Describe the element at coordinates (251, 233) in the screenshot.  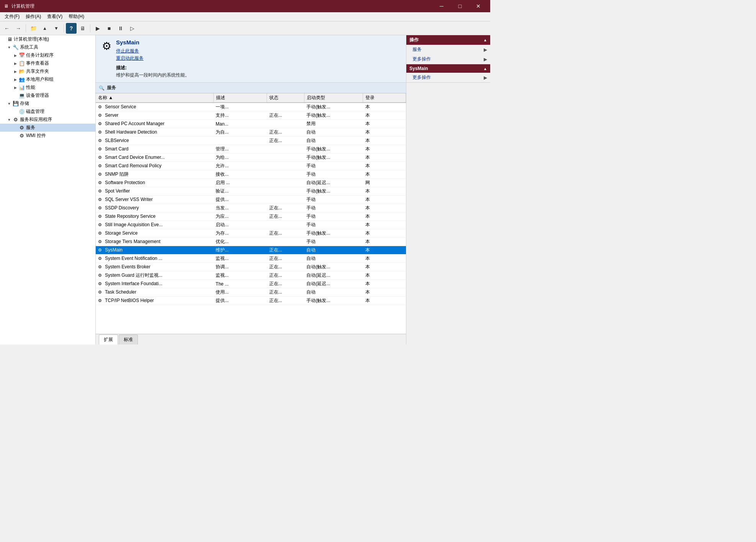
I see `table-row: ⚙Storage Service 为存... 正在... 手动(触发... 本` at that location.